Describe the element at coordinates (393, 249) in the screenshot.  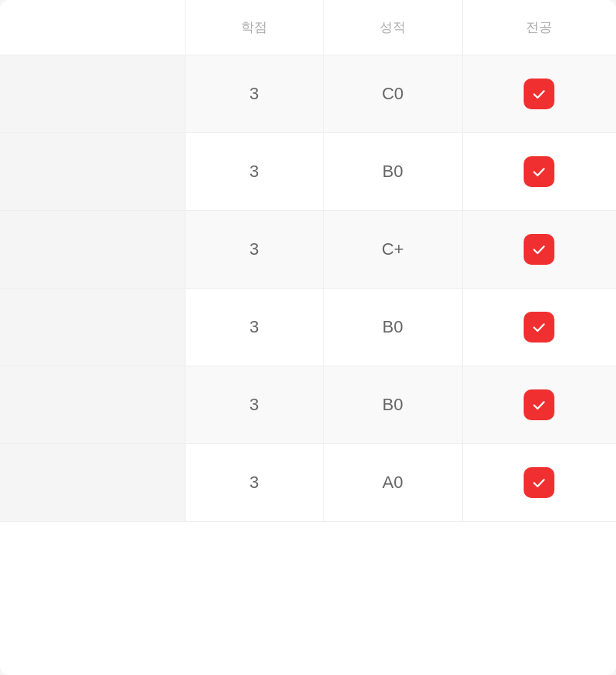
I see `row-grade: C+` at that location.